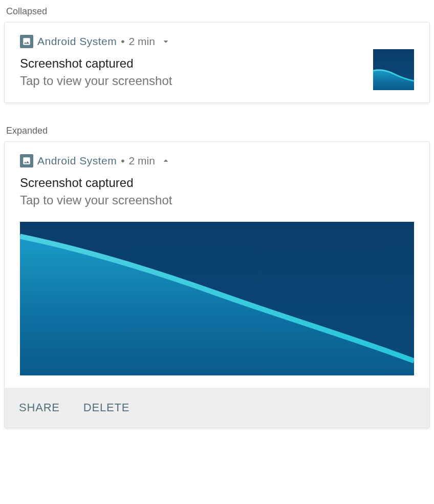 The image size is (434, 504). Describe the element at coordinates (217, 131) in the screenshot. I see `expanded-section-label: Expanded` at that location.